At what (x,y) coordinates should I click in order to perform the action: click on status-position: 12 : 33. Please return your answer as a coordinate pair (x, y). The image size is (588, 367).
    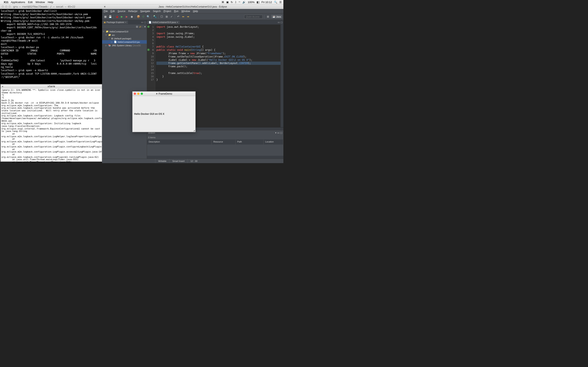
    Looking at the image, I should click on (194, 161).